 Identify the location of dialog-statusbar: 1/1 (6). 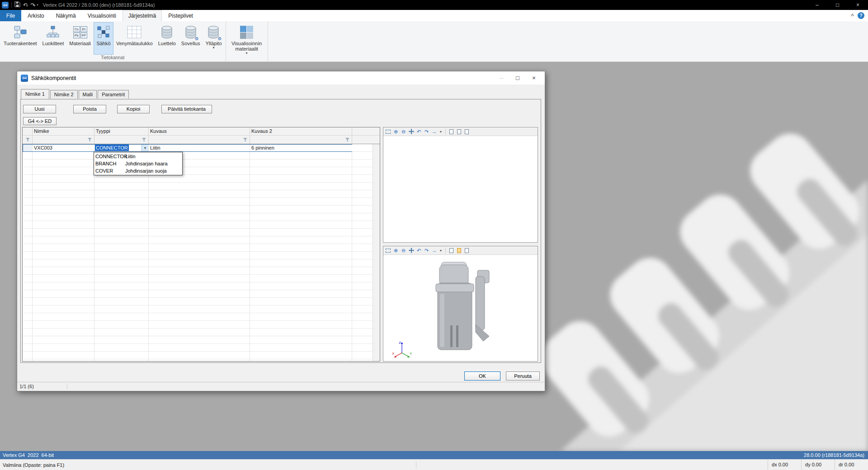
(281, 386).